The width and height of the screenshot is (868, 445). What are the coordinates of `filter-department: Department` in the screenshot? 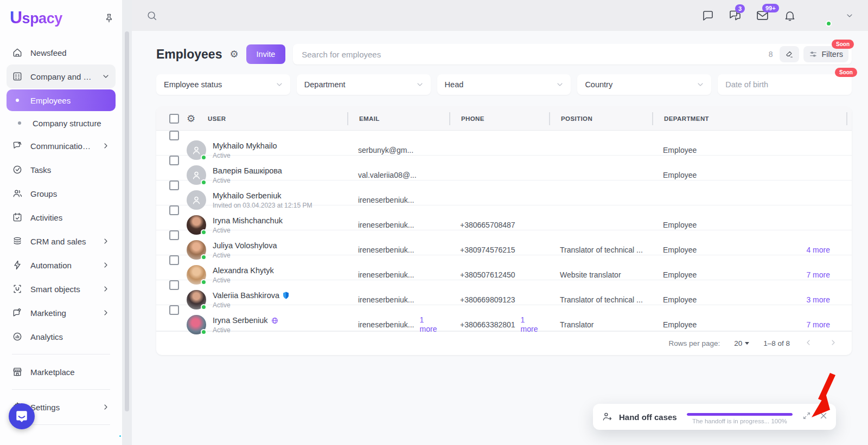 It's located at (363, 85).